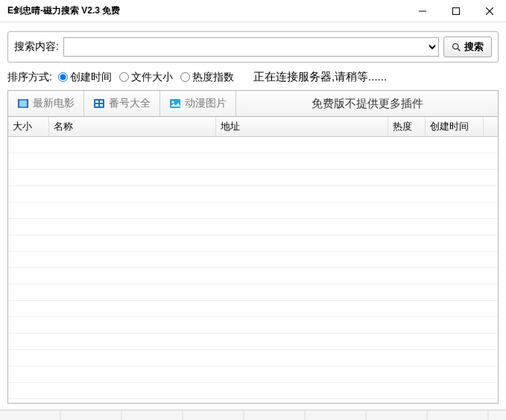 The image size is (506, 420). What do you see at coordinates (46, 104) in the screenshot?
I see `tool-latest-movies: 最新电影` at bounding box center [46, 104].